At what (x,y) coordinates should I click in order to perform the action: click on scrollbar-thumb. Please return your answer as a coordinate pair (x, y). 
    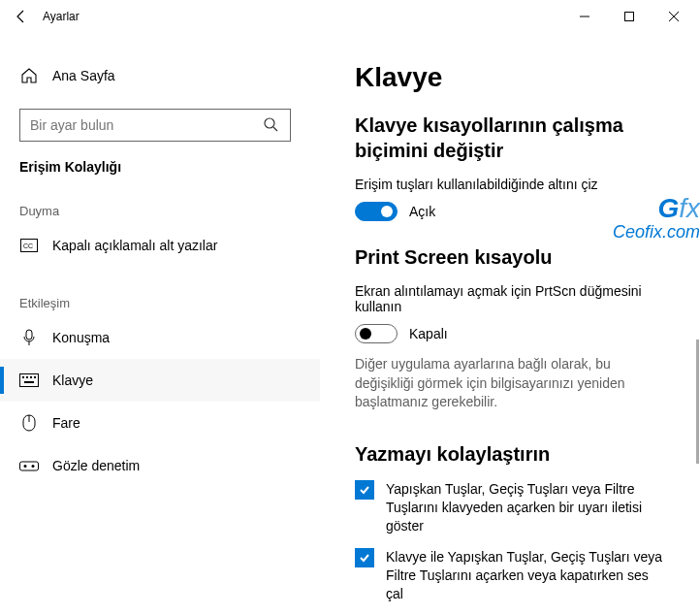
    Looking at the image, I should click on (698, 402).